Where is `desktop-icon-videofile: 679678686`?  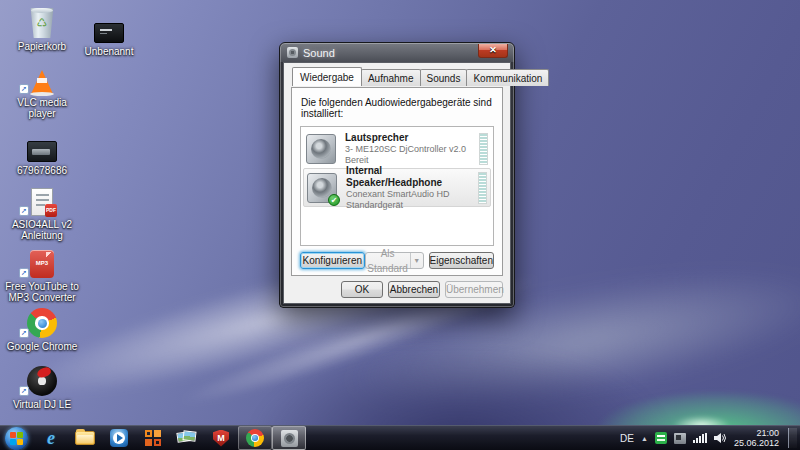
desktop-icon-videofile: 679678686 is located at coordinates (42, 152).